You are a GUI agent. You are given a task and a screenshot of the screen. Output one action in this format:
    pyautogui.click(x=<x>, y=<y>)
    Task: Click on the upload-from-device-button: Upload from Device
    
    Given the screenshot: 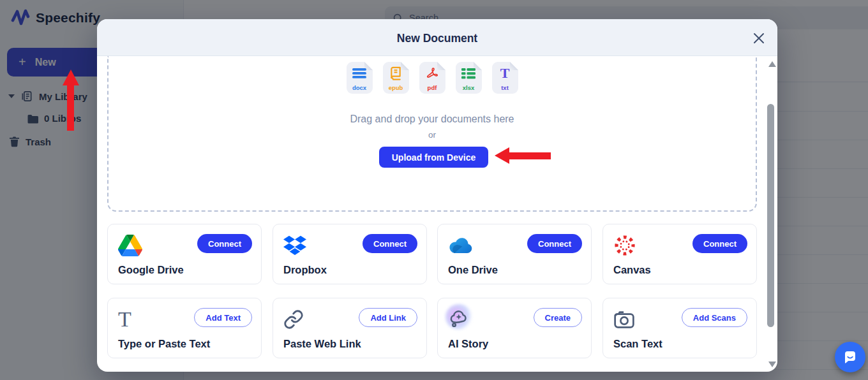 What is the action you would take?
    pyautogui.click(x=434, y=157)
    